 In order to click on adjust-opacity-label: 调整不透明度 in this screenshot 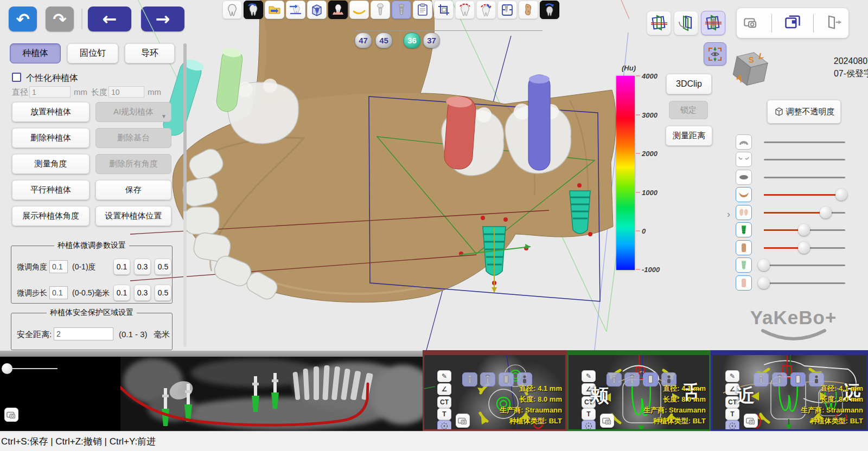, I will do `click(810, 112)`.